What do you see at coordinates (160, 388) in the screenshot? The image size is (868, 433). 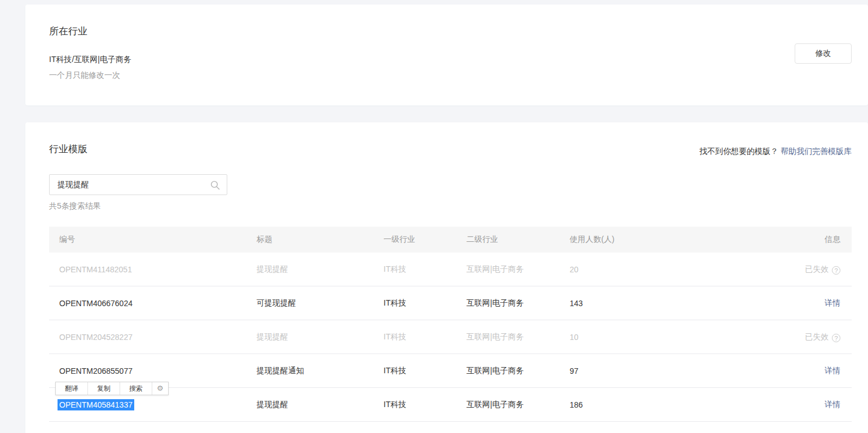 I see `gear-icon: ⚙` at bounding box center [160, 388].